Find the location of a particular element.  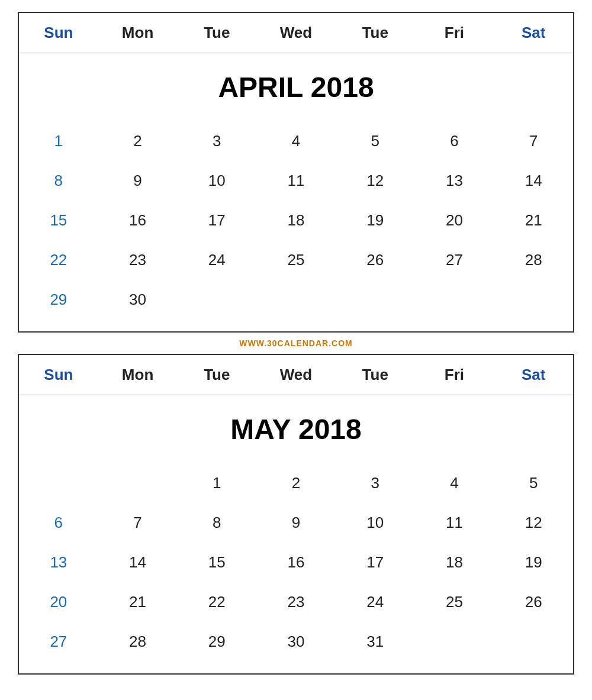

april-month-title: APRIL 2018 is located at coordinates (296, 84).